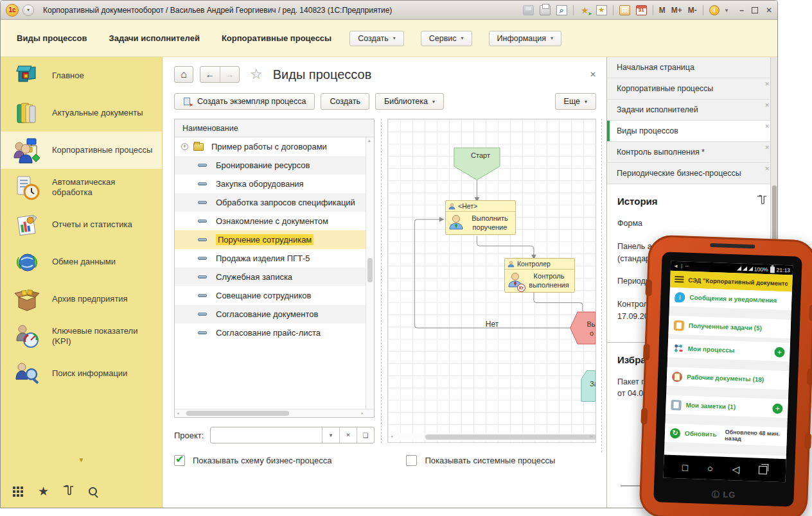 The height and width of the screenshot is (516, 812). What do you see at coordinates (741, 10) in the screenshot?
I see `minimize-button` at bounding box center [741, 10].